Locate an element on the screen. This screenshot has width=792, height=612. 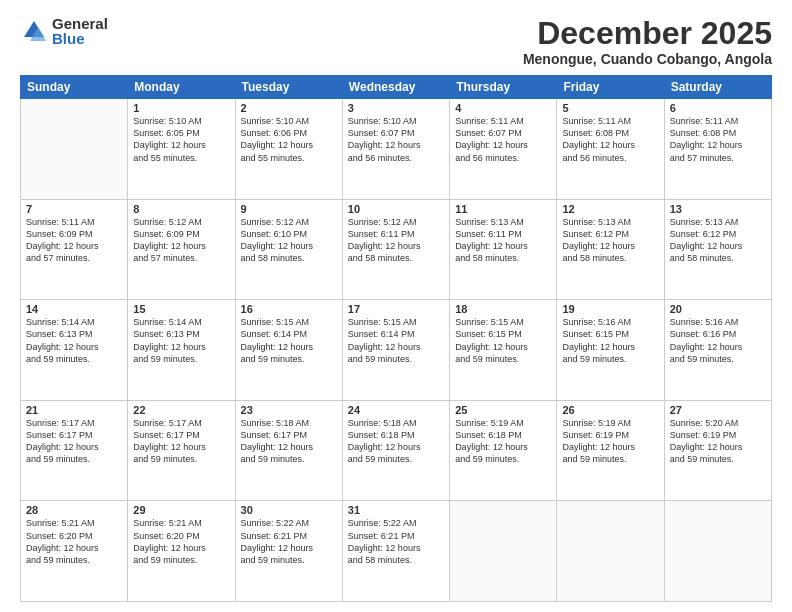
calendar-cell: 26Sunrise: 5:19 AM Sunset: 6:19 PM Dayli… is located at coordinates (610, 450).